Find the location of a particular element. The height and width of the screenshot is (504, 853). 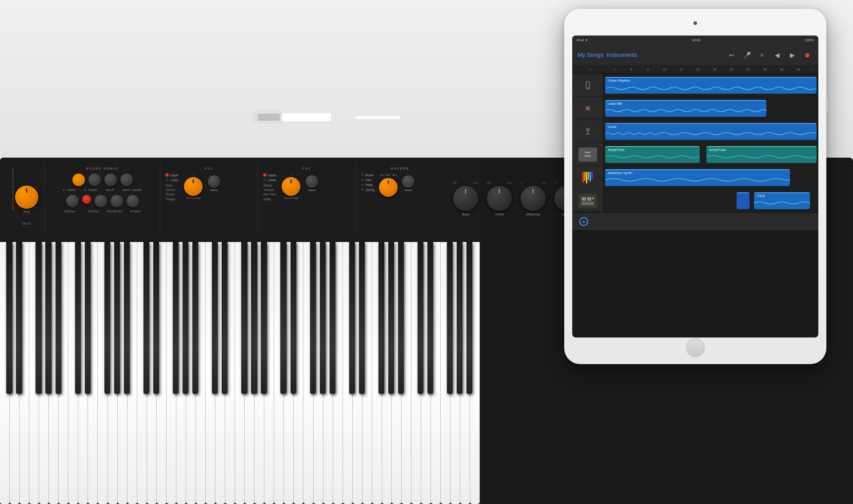

reverb-plate: Plate is located at coordinates (368, 185).